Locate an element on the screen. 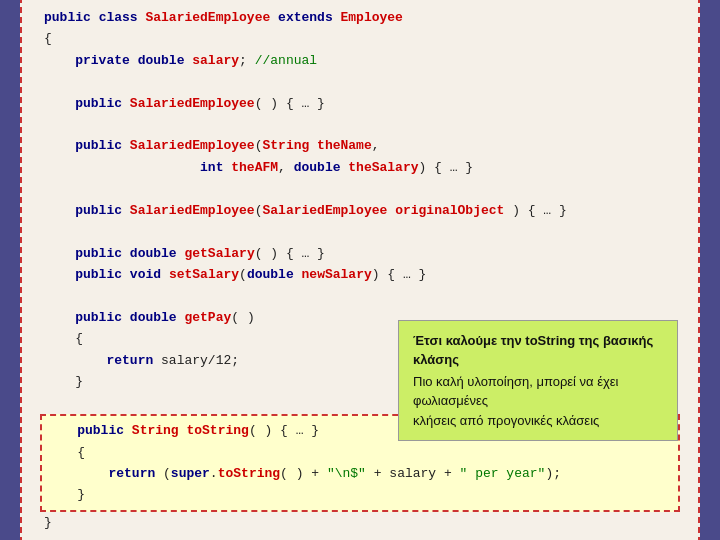 The width and height of the screenshot is (720, 540). line-blank2 is located at coordinates (360, 124).